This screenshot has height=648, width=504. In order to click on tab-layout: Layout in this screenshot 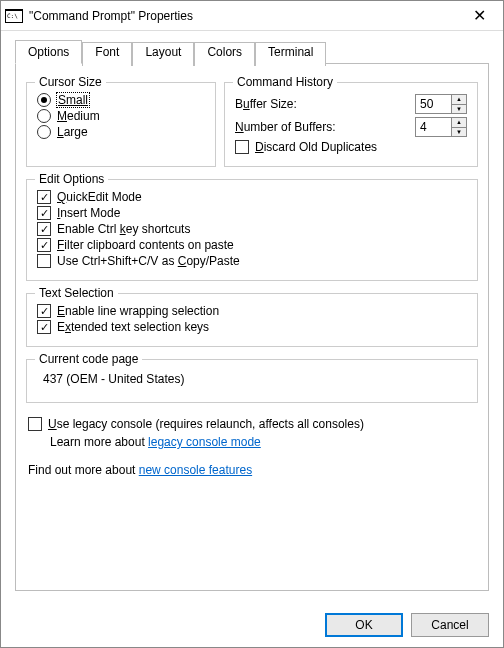, I will do `click(163, 54)`.